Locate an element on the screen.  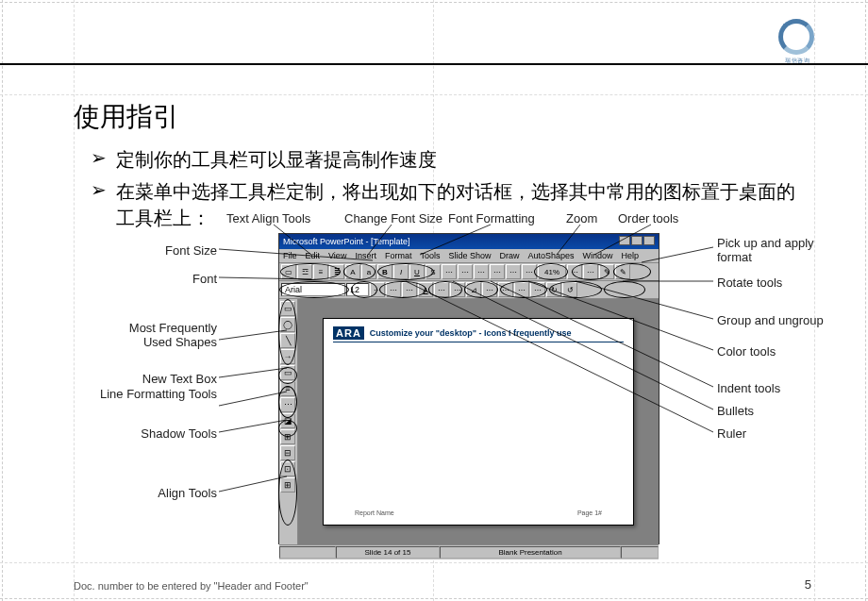
zoom-box: 41% is located at coordinates (552, 272).